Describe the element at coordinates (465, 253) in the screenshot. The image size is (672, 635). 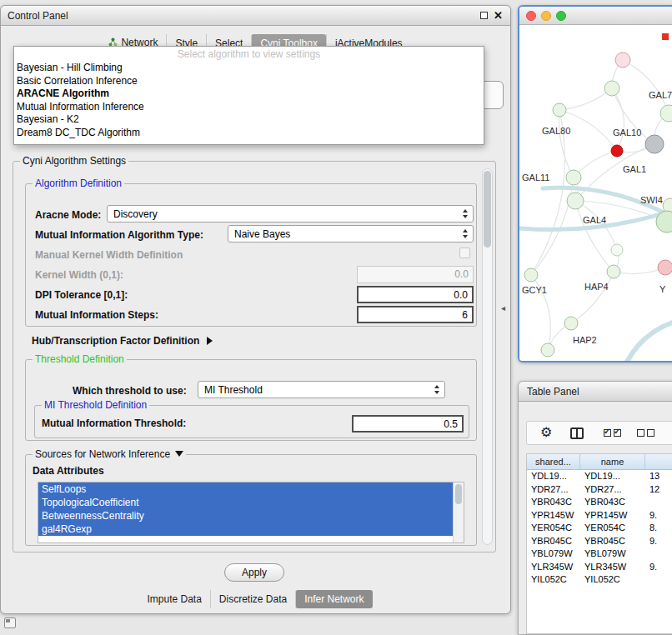
I see `manual-kernel-checkbox` at that location.